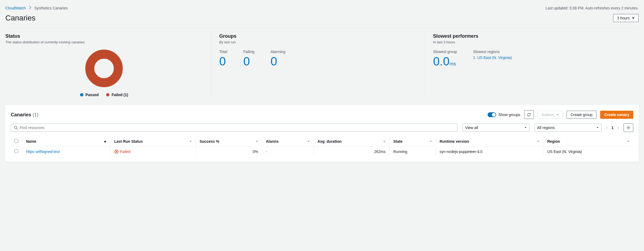 The image size is (644, 251). What do you see at coordinates (489, 141) in the screenshot?
I see `col-runtime: Runtime version` at bounding box center [489, 141].